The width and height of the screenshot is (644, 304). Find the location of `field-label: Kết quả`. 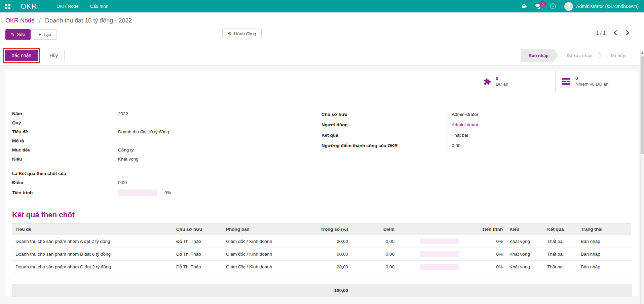

field-label: Kết quả is located at coordinates (384, 135).